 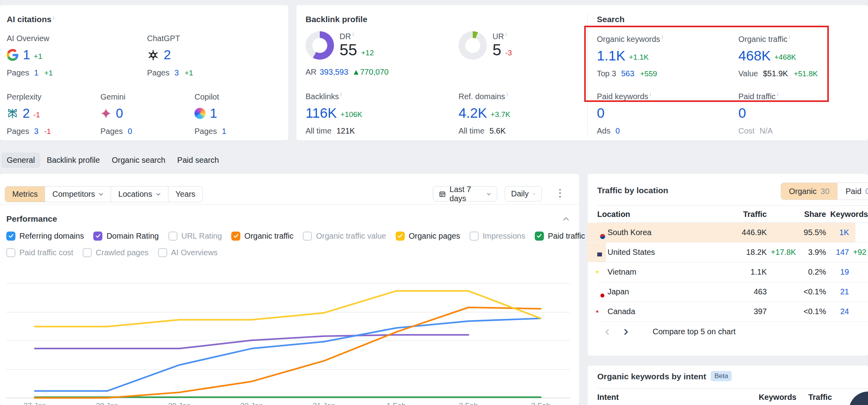 I want to click on stat-sub-value: 563, so click(x=628, y=73).